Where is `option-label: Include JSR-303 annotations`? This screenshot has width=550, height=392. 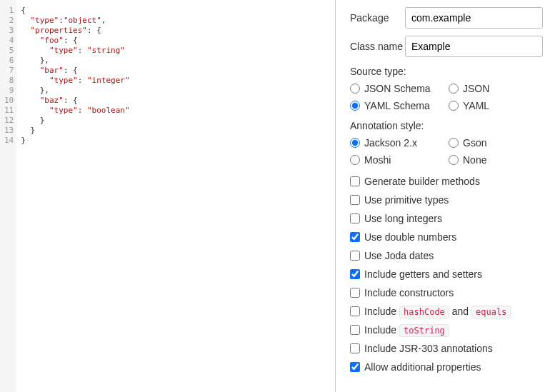
option-label: Include JSR-303 annotations is located at coordinates (429, 348).